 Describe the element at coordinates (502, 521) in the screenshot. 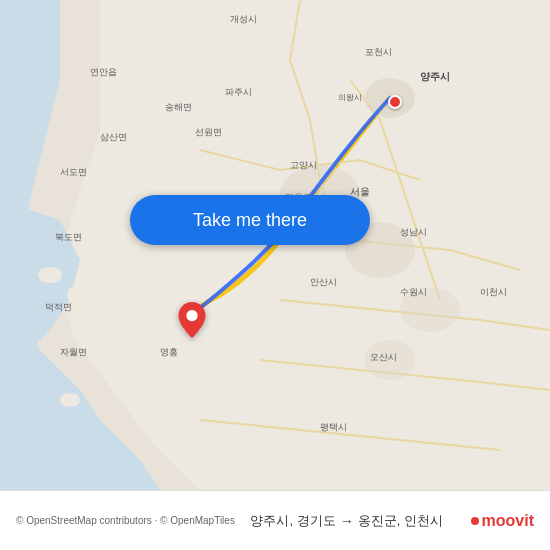

I see `moovit-logo: moovit` at that location.